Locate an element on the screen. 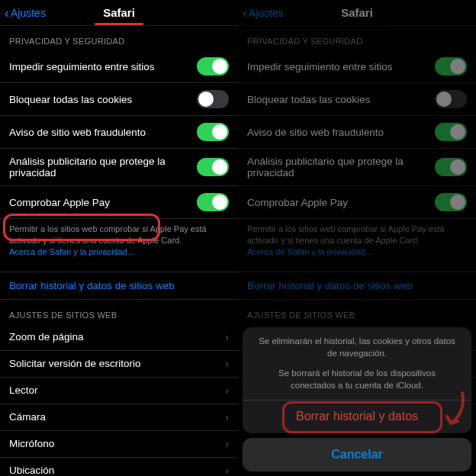 The image size is (476, 476). row-label: Cámara is located at coordinates (117, 416).